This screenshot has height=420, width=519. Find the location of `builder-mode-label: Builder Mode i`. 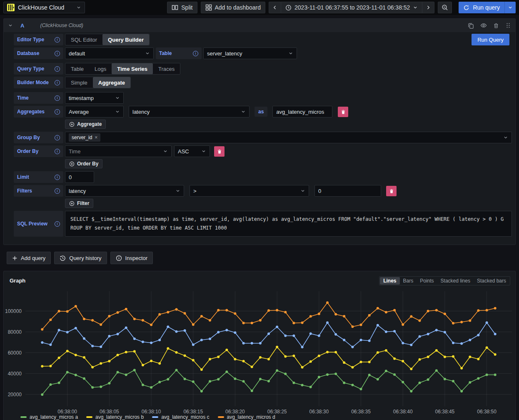

builder-mode-label: Builder Mode i is located at coordinates (38, 82).